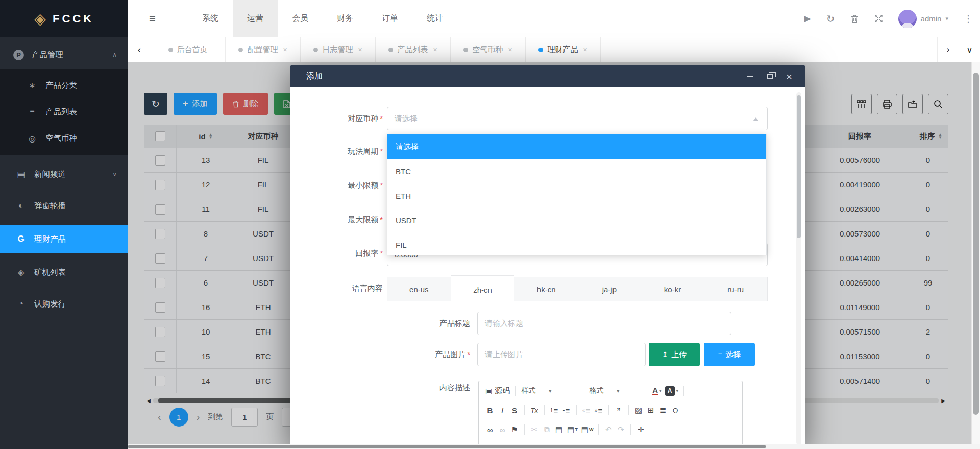 The width and height of the screenshot is (980, 449). I want to click on coin-select: 请选择, so click(577, 119).